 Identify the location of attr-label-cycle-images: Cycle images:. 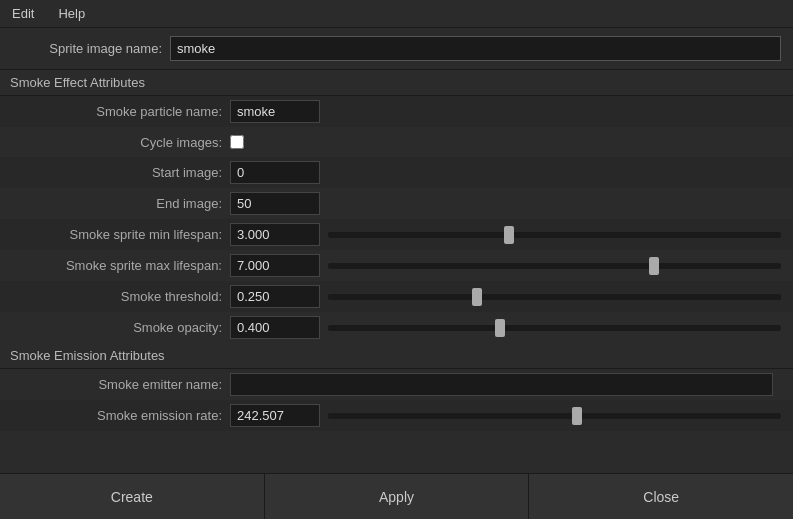
(117, 142).